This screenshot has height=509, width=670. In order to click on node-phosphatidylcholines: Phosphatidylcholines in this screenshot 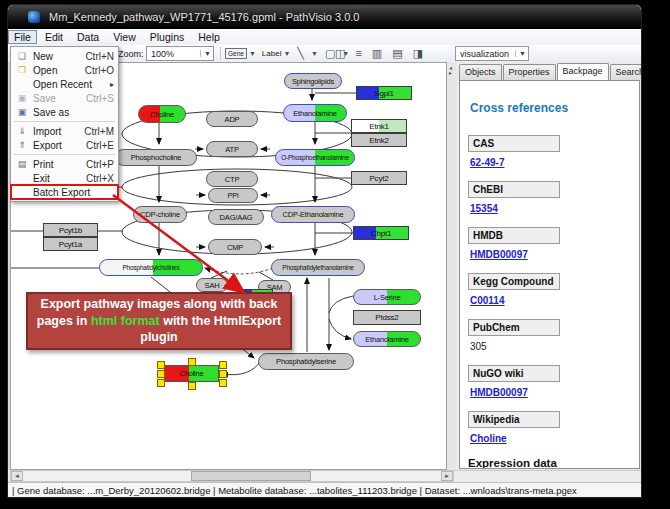, I will do `click(151, 268)`.